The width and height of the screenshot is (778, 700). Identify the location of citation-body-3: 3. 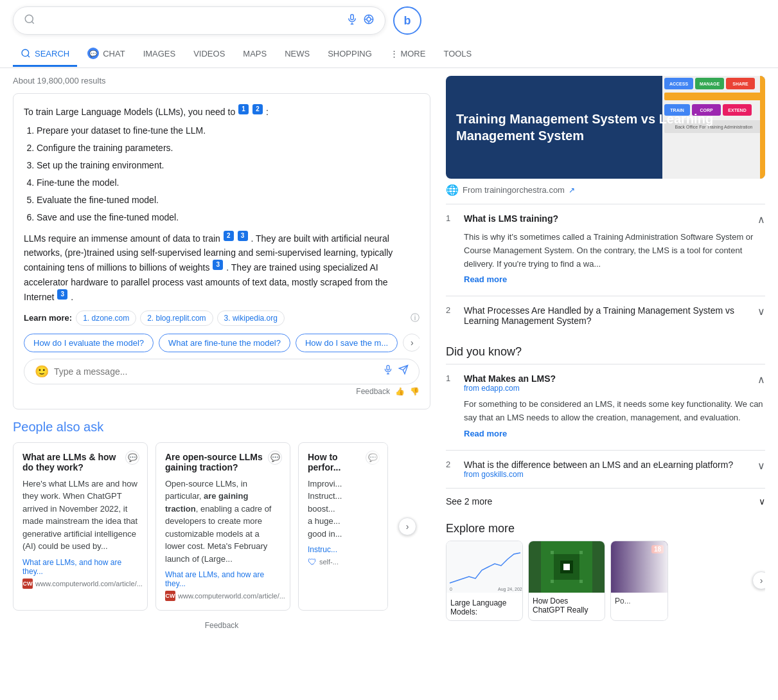
(243, 236).